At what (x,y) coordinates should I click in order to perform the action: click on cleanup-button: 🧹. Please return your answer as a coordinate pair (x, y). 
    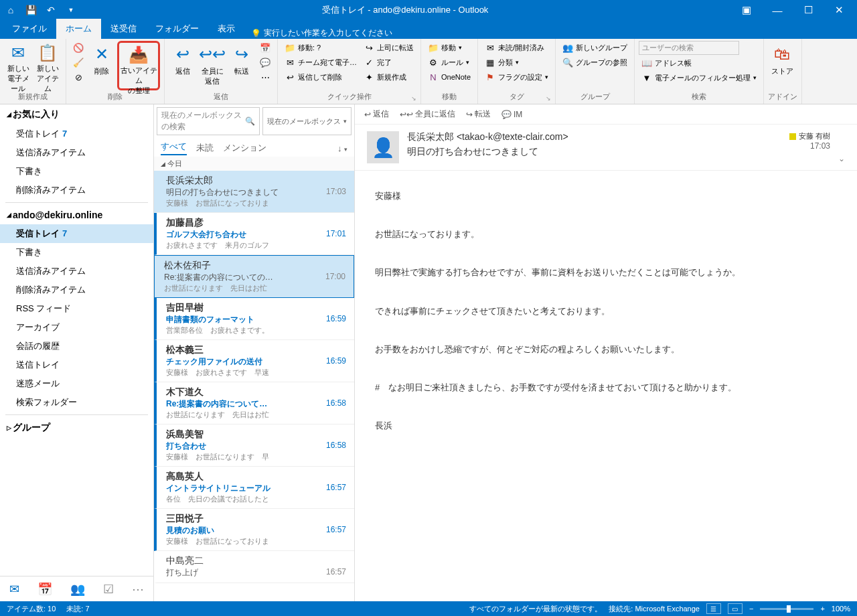
    Looking at the image, I should click on (78, 62).